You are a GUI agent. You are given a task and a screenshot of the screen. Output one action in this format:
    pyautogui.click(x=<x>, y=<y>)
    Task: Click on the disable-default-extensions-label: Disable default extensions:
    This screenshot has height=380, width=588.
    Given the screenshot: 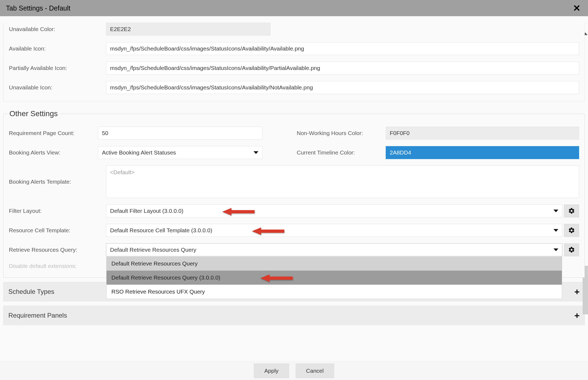 What is the action you would take?
    pyautogui.click(x=55, y=266)
    